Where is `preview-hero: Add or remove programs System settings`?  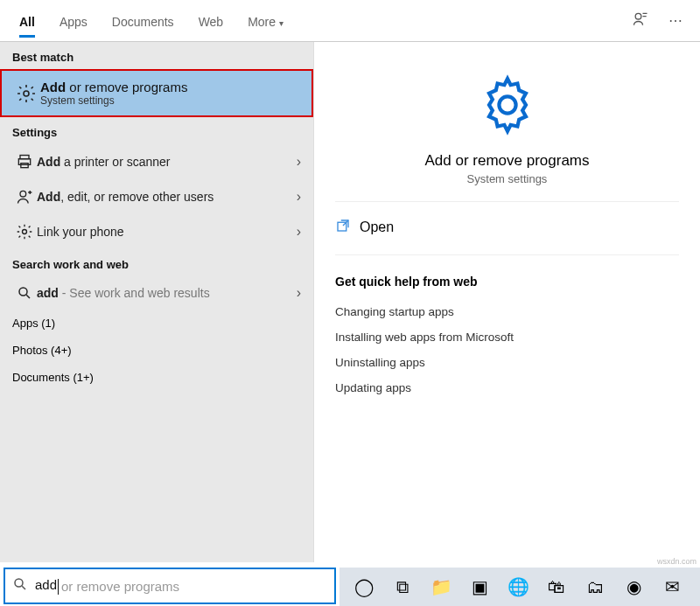
preview-hero: Add or remove programs System settings is located at coordinates (508, 131).